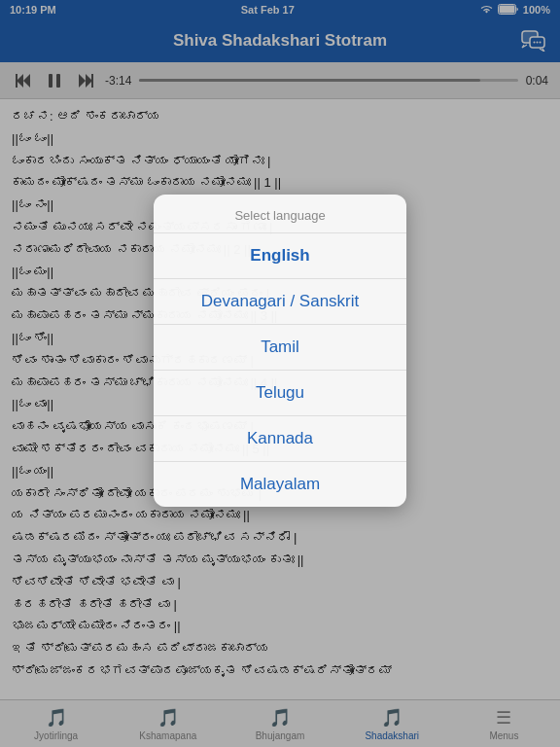  I want to click on lang-option-kannada: Kannada, so click(280, 440).